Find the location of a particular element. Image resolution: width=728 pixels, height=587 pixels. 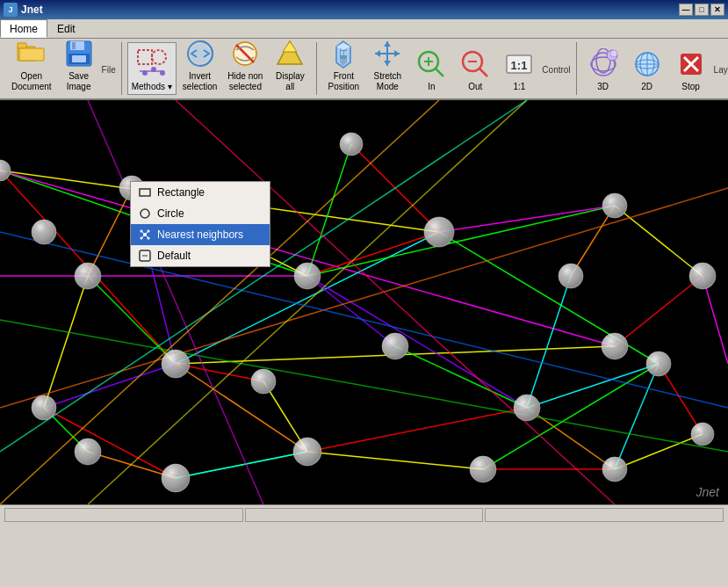

rectangle-icon is located at coordinates (145, 192).